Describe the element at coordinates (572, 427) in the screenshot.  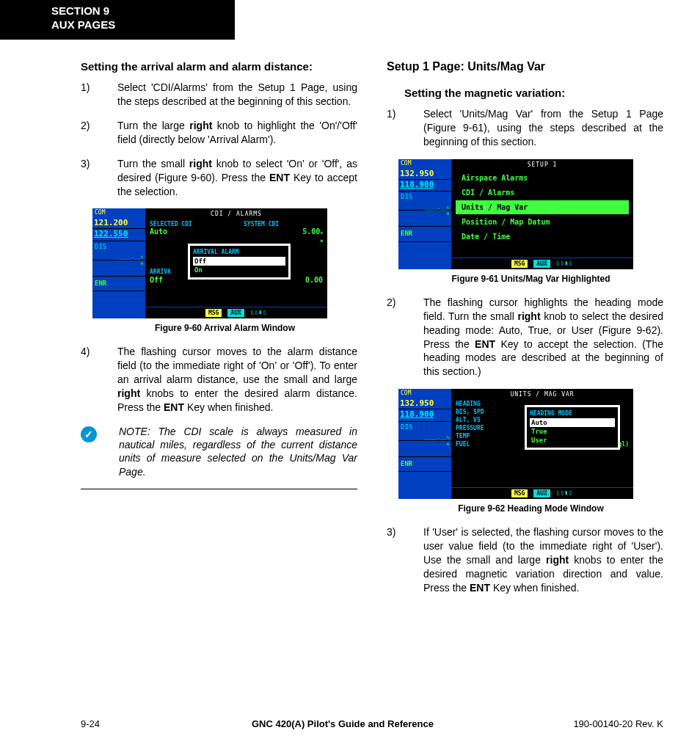
I see `gps62-heading-mode-popup: HEADING MODE Auto True User` at that location.